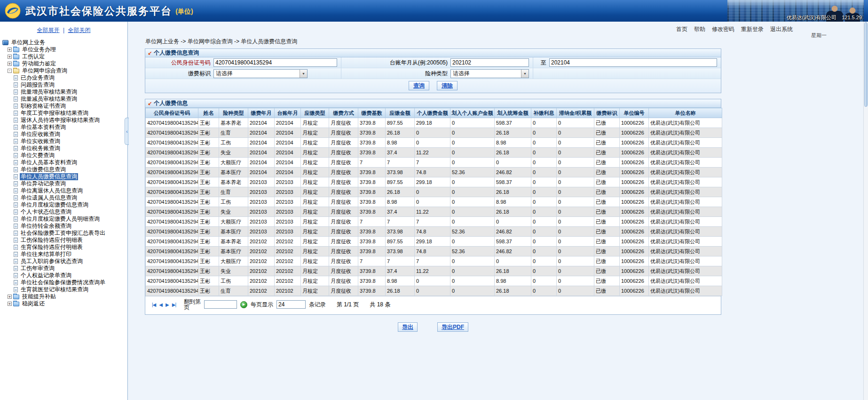 This screenshot has width=868, height=400. I want to click on sidebar-item: 已办业务查询, so click(38, 78).